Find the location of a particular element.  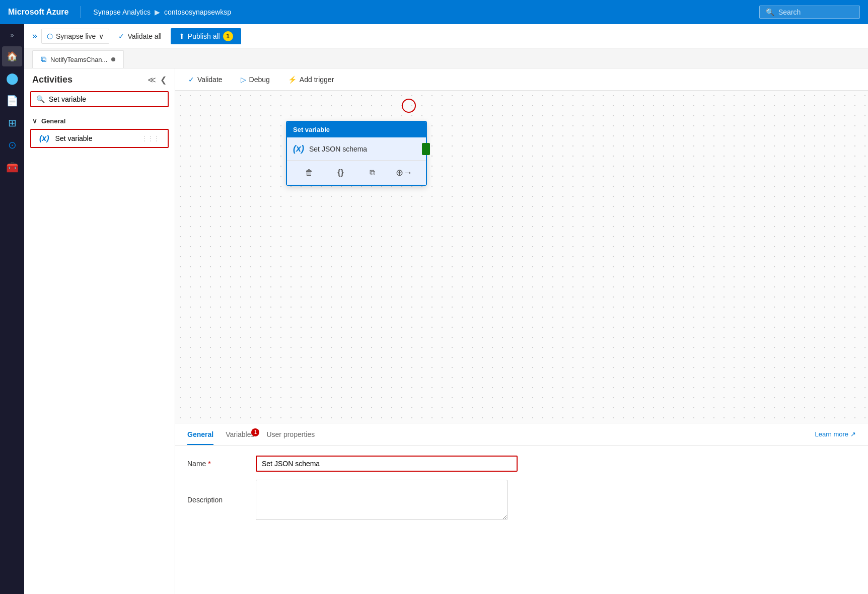

canvas-card-actions: 🗑 {} ⧉ ⊕→ is located at coordinates (356, 172).